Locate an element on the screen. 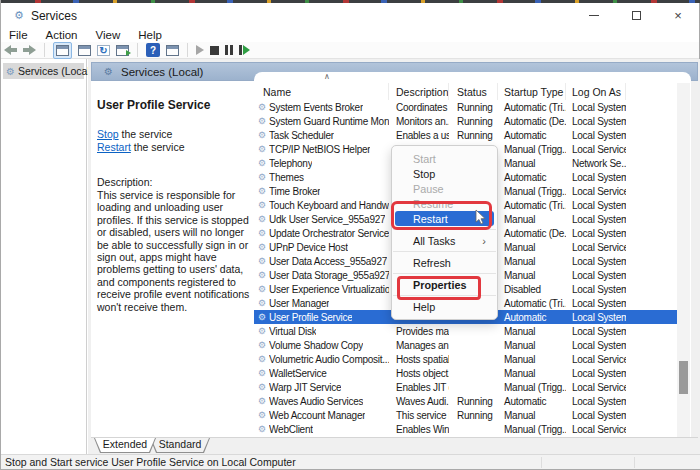 The width and height of the screenshot is (700, 470). service-name: User Profile Service is located at coordinates (310, 318).